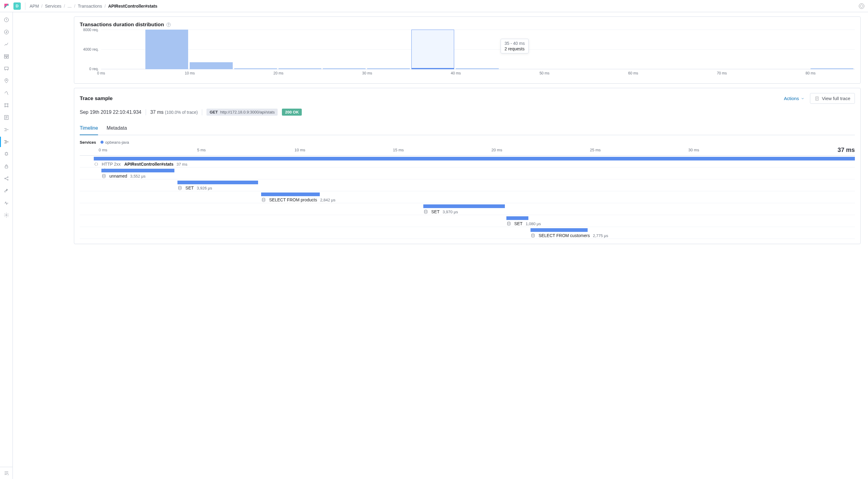  I want to click on discover-icon, so click(6, 32).